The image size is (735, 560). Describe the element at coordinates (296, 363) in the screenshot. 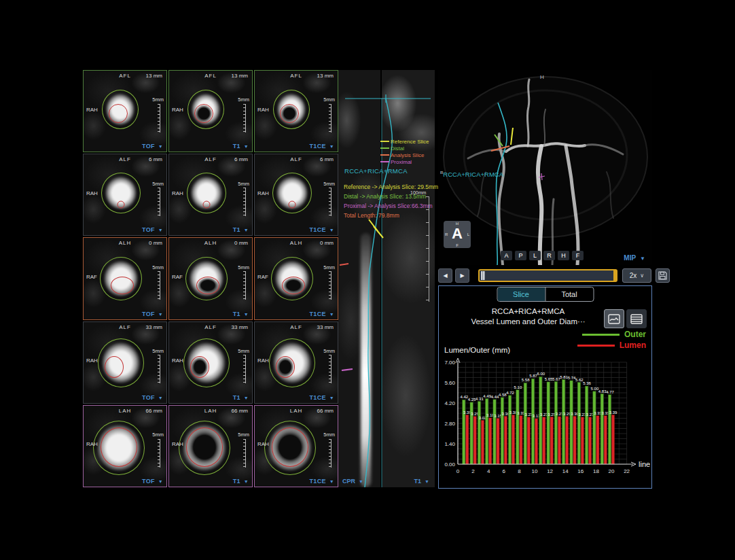

I see `mri-cell: ALF 33 mm RAH 5mm T1CE▼` at that location.